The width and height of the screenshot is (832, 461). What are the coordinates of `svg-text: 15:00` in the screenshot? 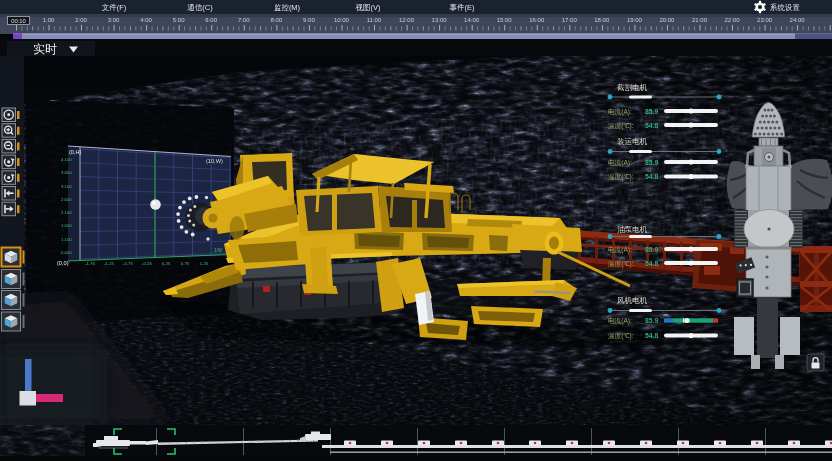 It's located at (505, 20).